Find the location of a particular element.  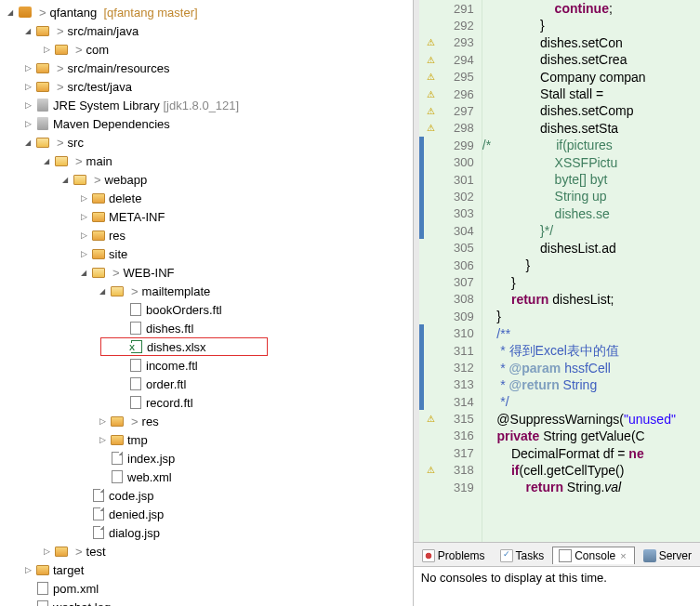

tree-label: code.jsp is located at coordinates (131, 496).